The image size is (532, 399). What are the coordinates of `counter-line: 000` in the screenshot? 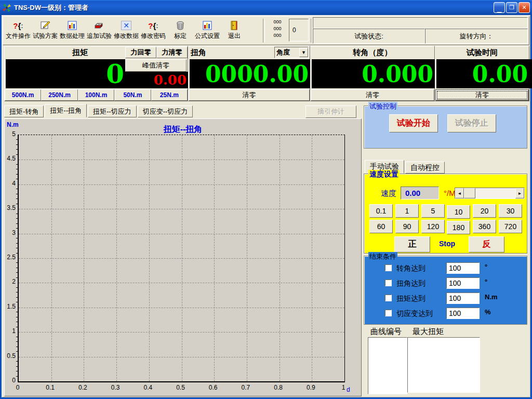 It's located at (277, 29).